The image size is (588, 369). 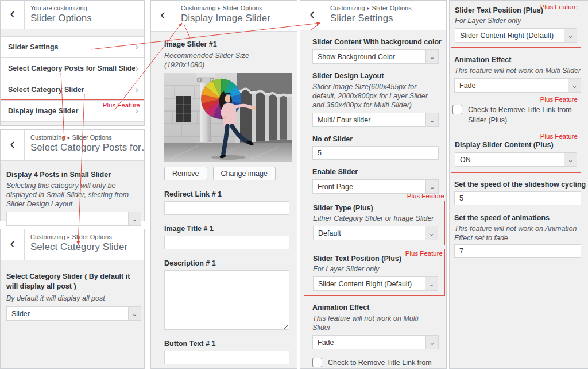 What do you see at coordinates (68, 218) in the screenshot?
I see `select-value` at bounding box center [68, 218].